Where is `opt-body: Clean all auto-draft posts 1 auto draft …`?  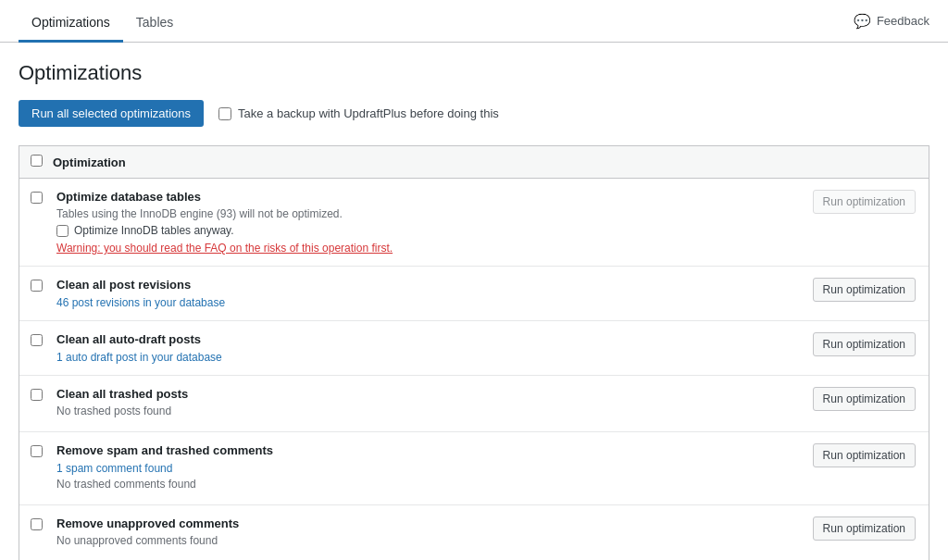
opt-body: Clean all auto-draft posts 1 auto draft … is located at coordinates (417, 348).